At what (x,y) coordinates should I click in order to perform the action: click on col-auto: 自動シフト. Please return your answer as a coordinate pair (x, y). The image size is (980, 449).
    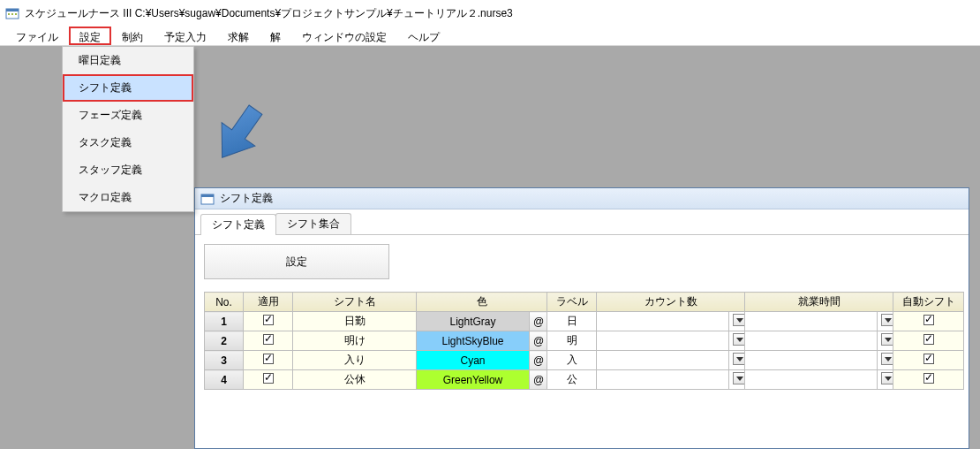
    Looking at the image, I should click on (929, 302).